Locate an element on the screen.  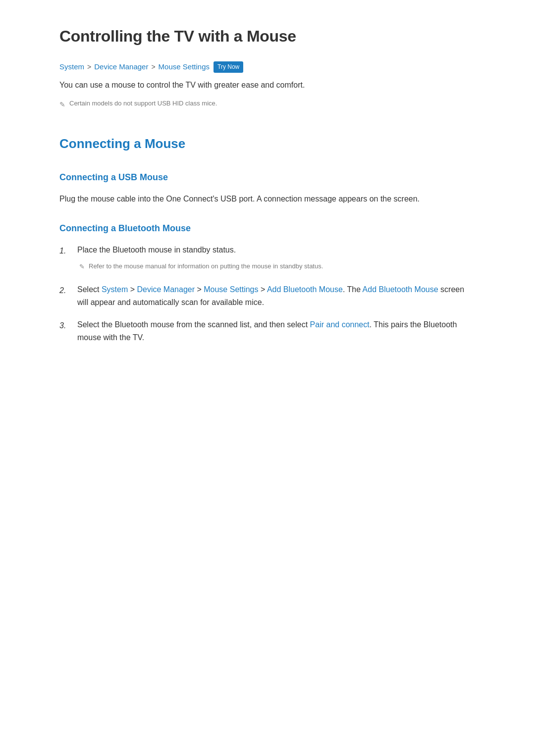
note-text: Certain models do not support USB HID cl… is located at coordinates (143, 103).